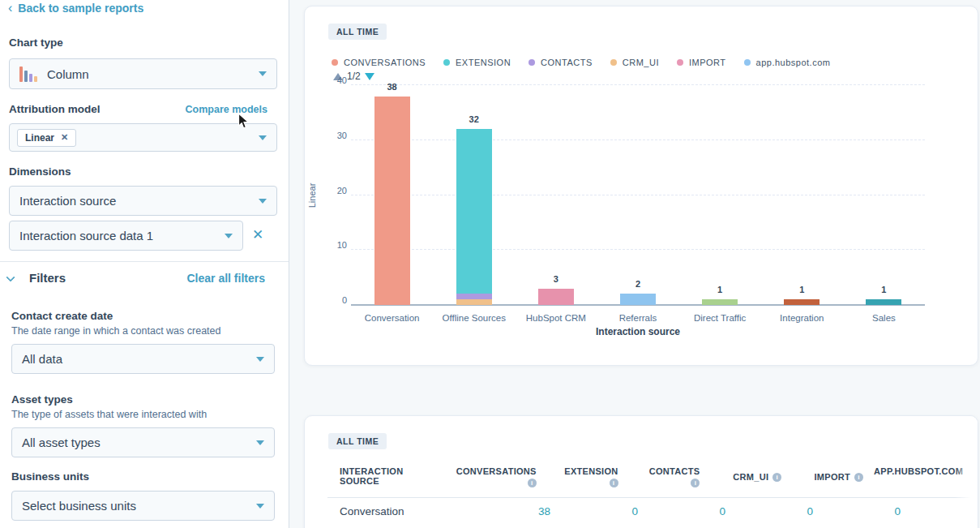 Image resolution: width=980 pixels, height=528 pixels. What do you see at coordinates (702, 62) in the screenshot?
I see `legend-item-import: IMPORT` at bounding box center [702, 62].